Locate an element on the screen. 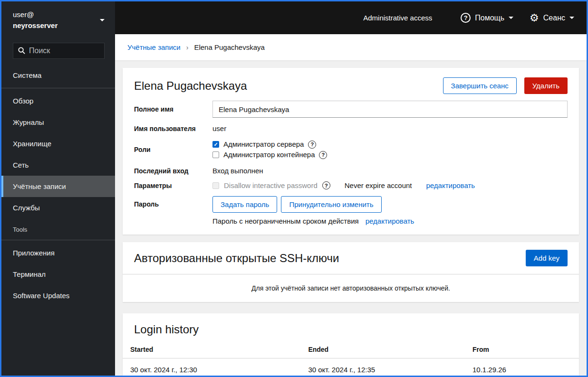 The width and height of the screenshot is (588, 377). username-label: Имя пользователя is located at coordinates (173, 129).